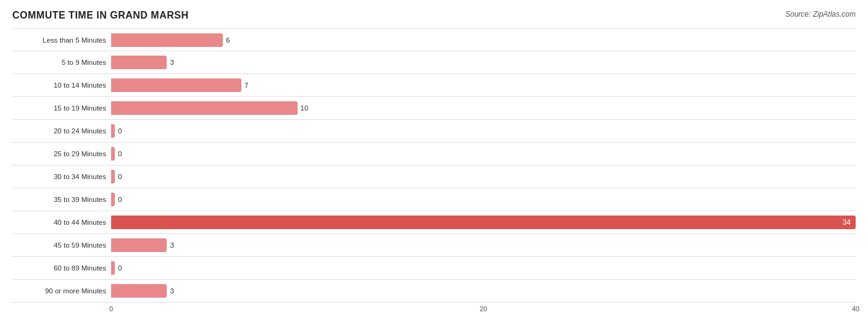  Describe the element at coordinates (62, 40) in the screenshot. I see `bar-label: Less than 5 Minutes` at that location.